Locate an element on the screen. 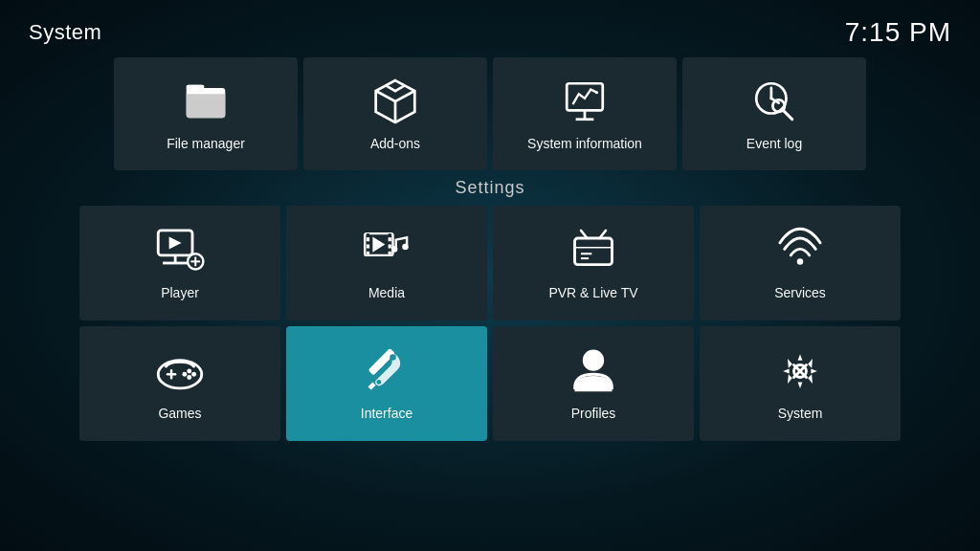 The image size is (980, 551). header: System 7:15 PM is located at coordinates (490, 29).